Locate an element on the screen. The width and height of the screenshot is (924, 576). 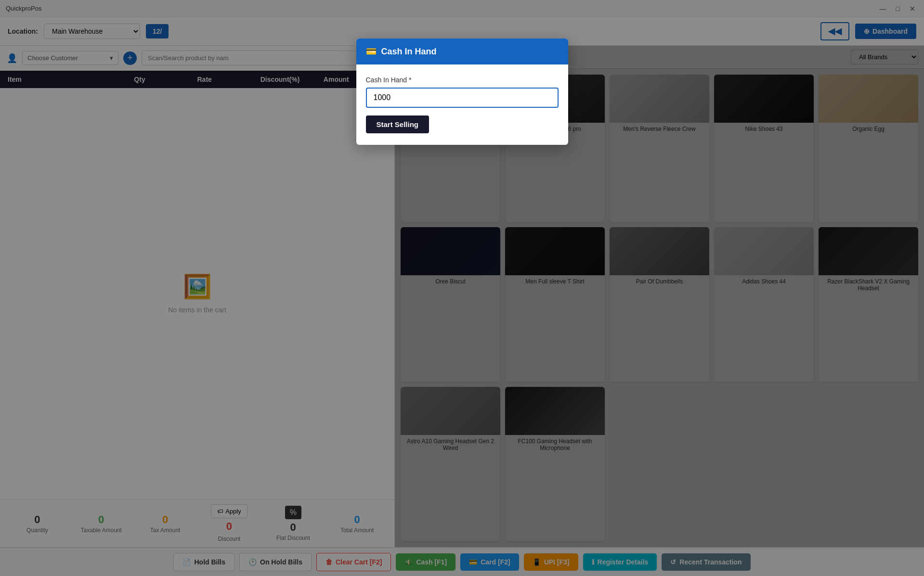
modal-input-label: Cash In Hand * is located at coordinates (462, 80).